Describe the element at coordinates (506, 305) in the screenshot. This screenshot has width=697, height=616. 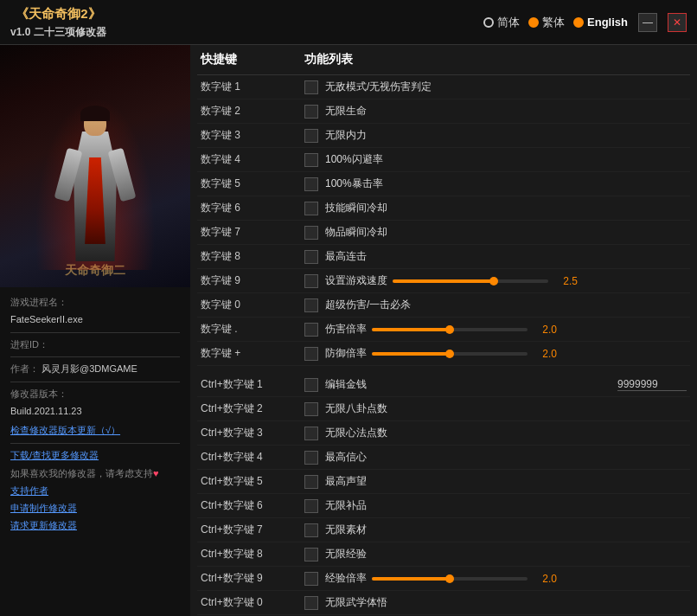
I see `cheat-name: 超级伤害/一击必杀` at that location.